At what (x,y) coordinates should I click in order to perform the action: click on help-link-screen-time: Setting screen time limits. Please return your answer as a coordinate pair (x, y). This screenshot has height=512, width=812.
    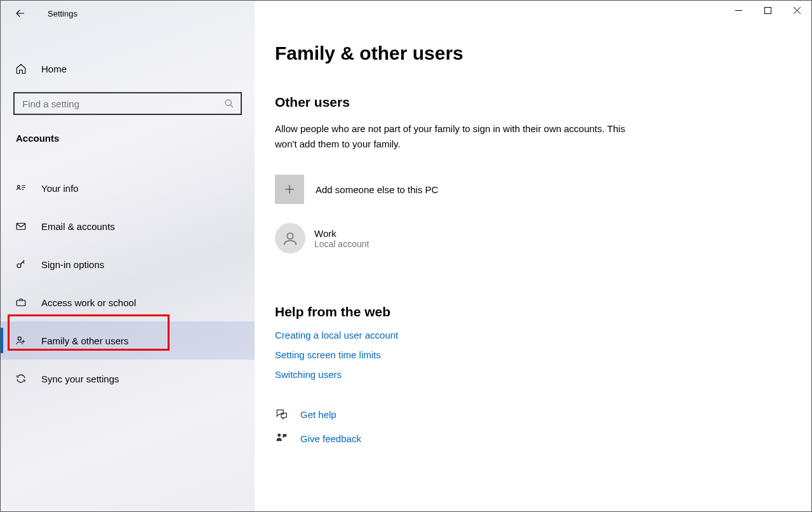
    Looking at the image, I should click on (533, 354).